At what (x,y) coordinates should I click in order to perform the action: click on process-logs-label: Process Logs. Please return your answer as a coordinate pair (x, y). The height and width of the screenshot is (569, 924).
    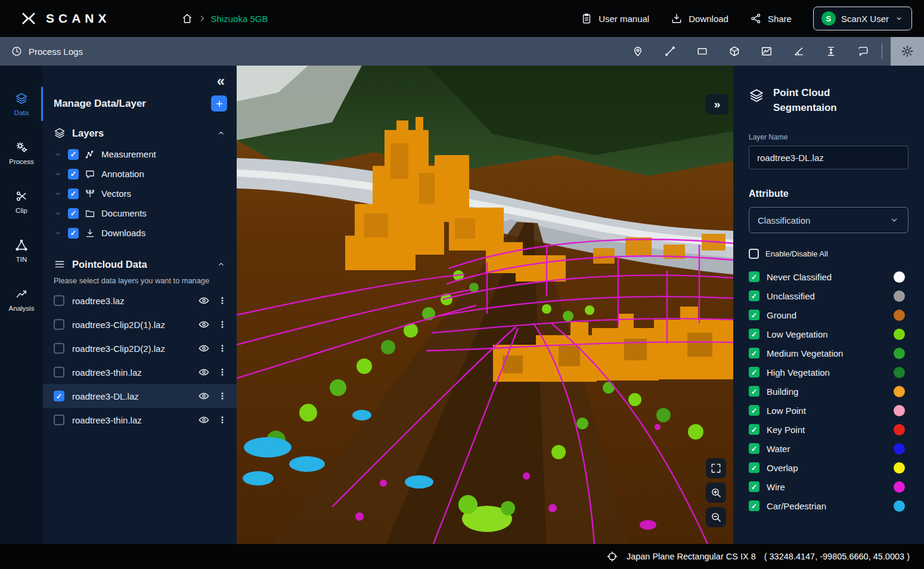
    Looking at the image, I should click on (56, 51).